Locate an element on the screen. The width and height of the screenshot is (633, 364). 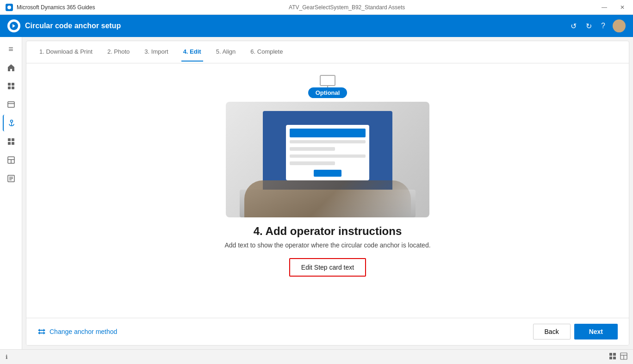
footer-right: Back Next is located at coordinates (576, 332).